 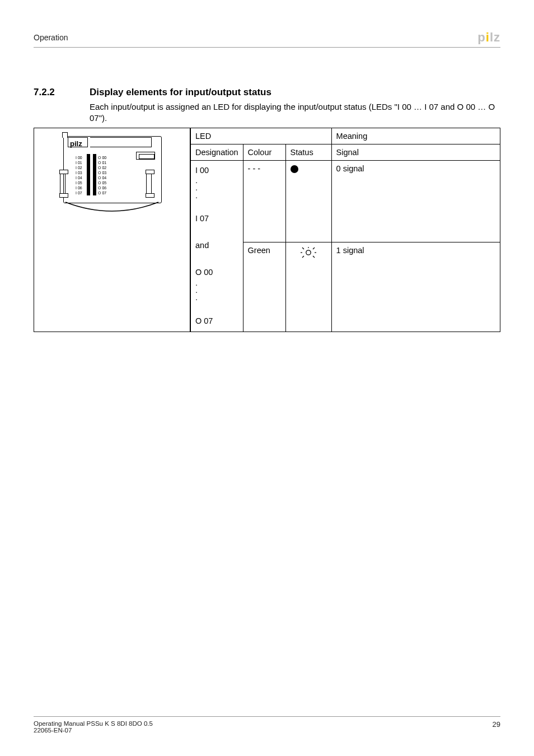 What do you see at coordinates (415, 136) in the screenshot?
I see `meaning-header: Meaning` at bounding box center [415, 136].